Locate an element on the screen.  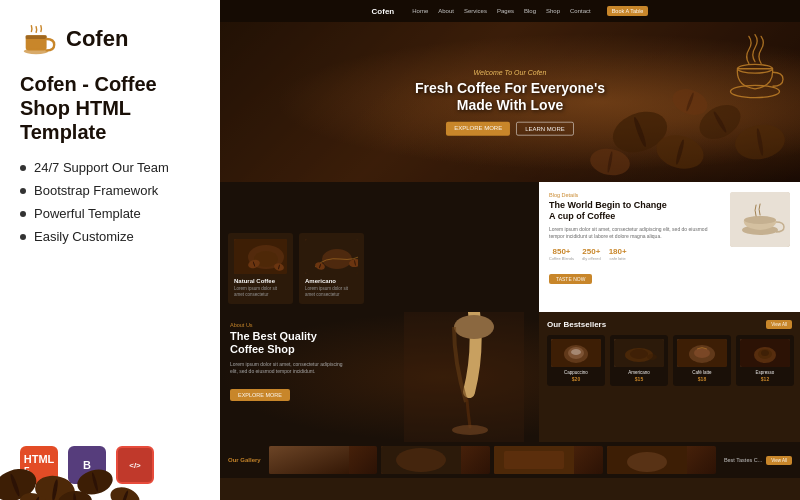
card-text-1: Lorem ipsum dolor sit amet consectetur is located at coordinates (260, 292).